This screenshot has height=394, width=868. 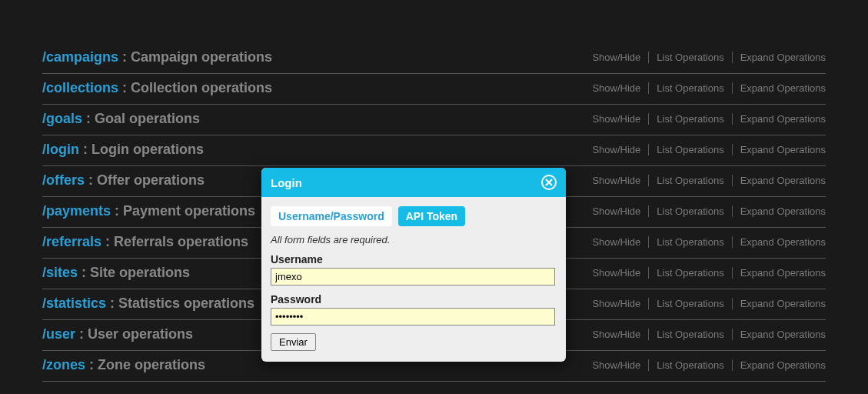 I want to click on endpoint-title: /goals : Goal operations, so click(x=121, y=119).